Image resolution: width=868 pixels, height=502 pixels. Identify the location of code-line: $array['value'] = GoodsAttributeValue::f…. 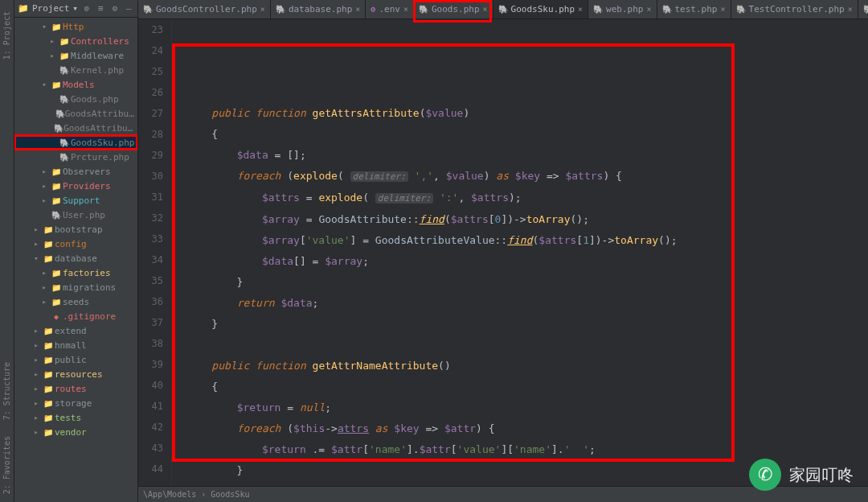
(527, 241).